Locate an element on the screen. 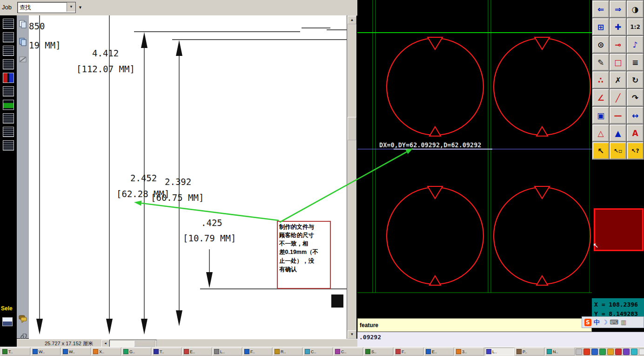  width-tool-button: — is located at coordinates (618, 116).